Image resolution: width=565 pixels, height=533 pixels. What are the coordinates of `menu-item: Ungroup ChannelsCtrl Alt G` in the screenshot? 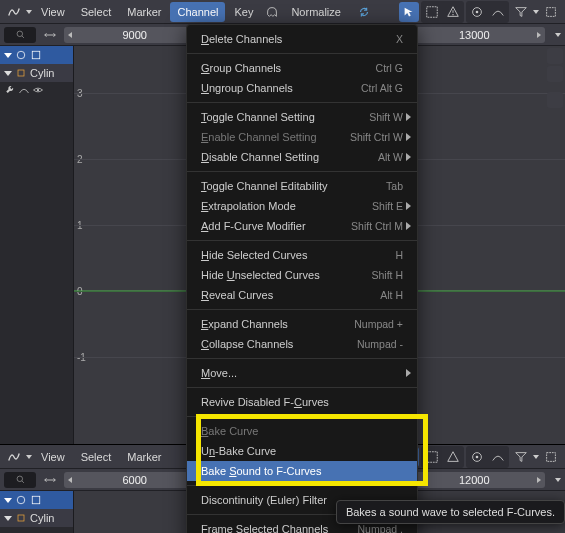 It's located at (302, 88).